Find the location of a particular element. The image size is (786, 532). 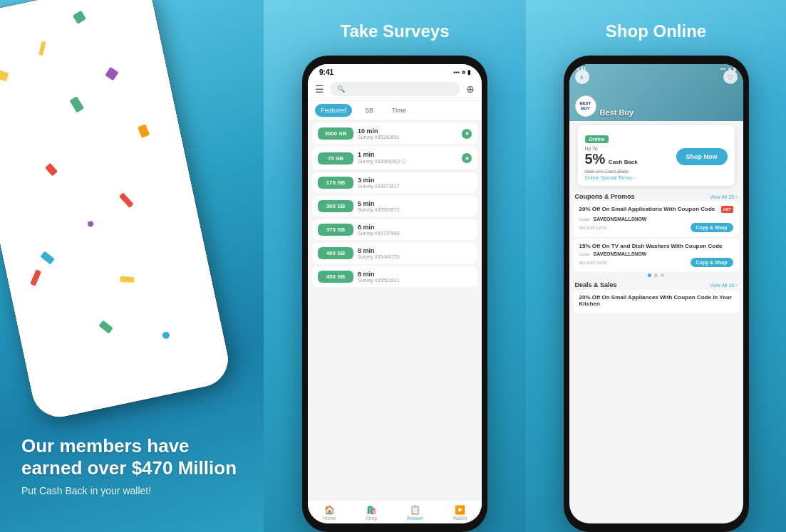

survey-row: 400 SB 8 min Survey #35446755 is located at coordinates (395, 254).